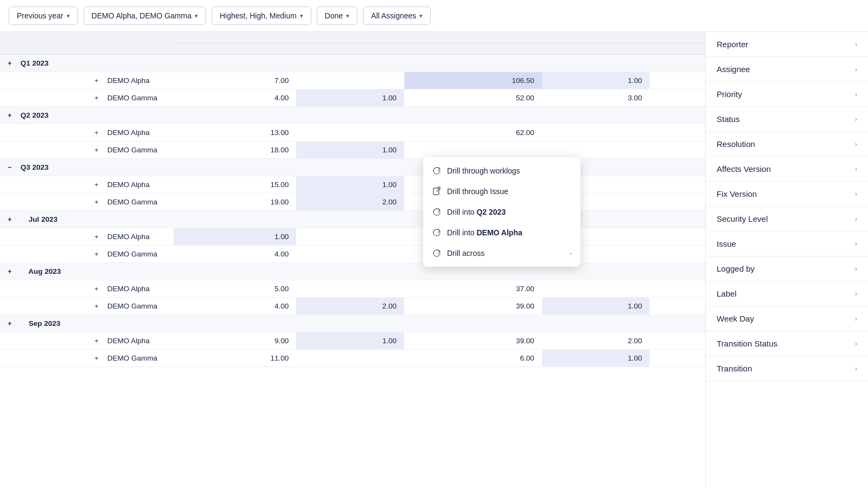  I want to click on panel-item-transition: Transition ›, so click(787, 369).